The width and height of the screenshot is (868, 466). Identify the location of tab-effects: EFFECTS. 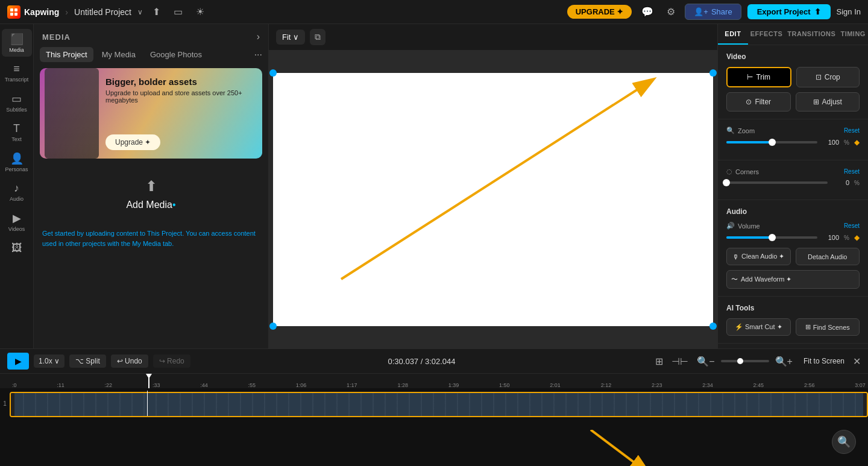
(767, 34).